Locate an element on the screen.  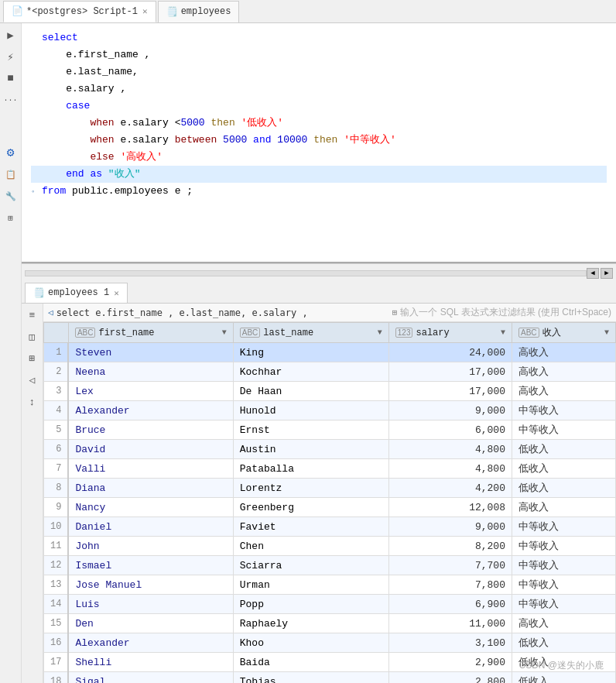
cell-first-name: David is located at coordinates (150, 449).